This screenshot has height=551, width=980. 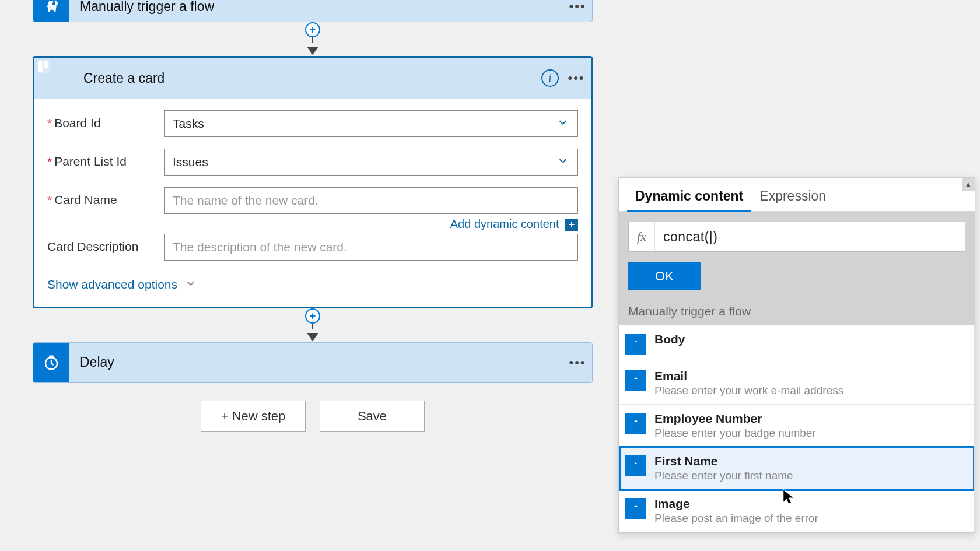 What do you see at coordinates (106, 197) in the screenshot?
I see `card-name-label: *Card Name` at bounding box center [106, 197].